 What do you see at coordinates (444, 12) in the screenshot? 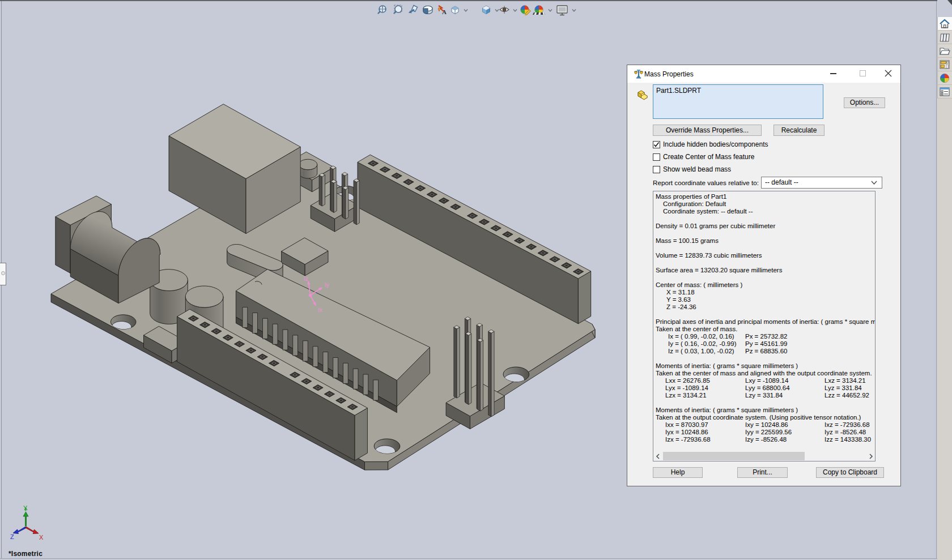
I see `svg-text: A` at bounding box center [444, 12].